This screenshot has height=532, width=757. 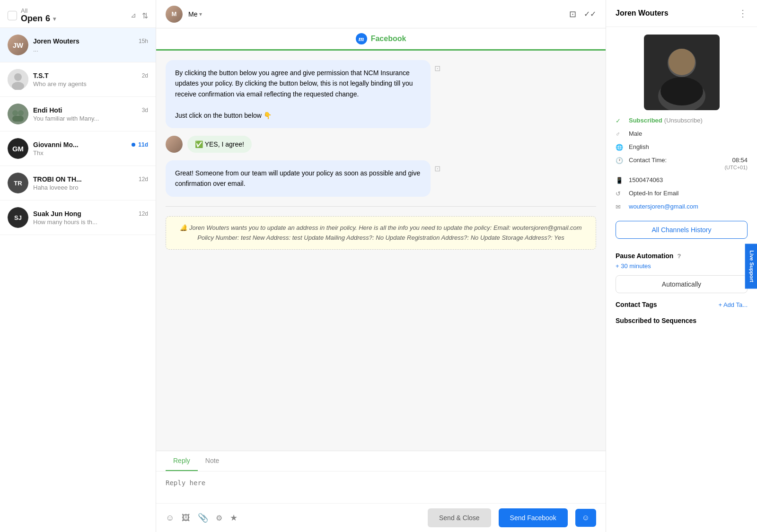 What do you see at coordinates (91, 153) in the screenshot?
I see `contact-preview: Thx` at bounding box center [91, 153].